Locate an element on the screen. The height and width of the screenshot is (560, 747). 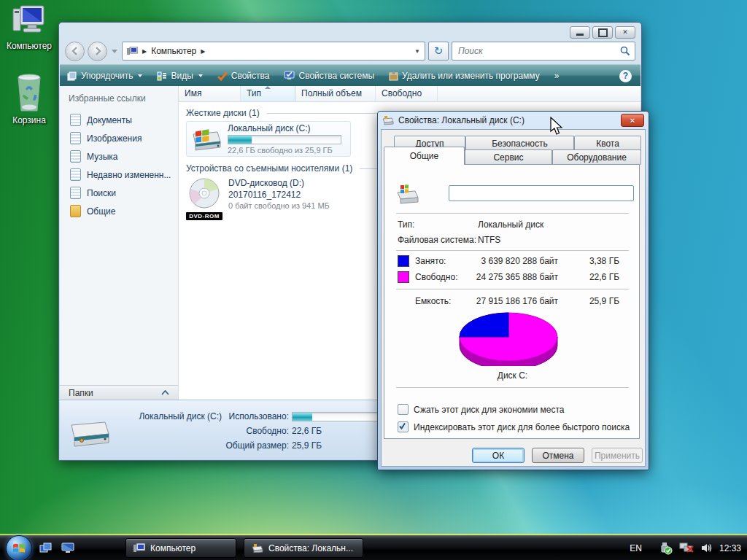
quick-launch-show-desktop is located at coordinates (68, 548).